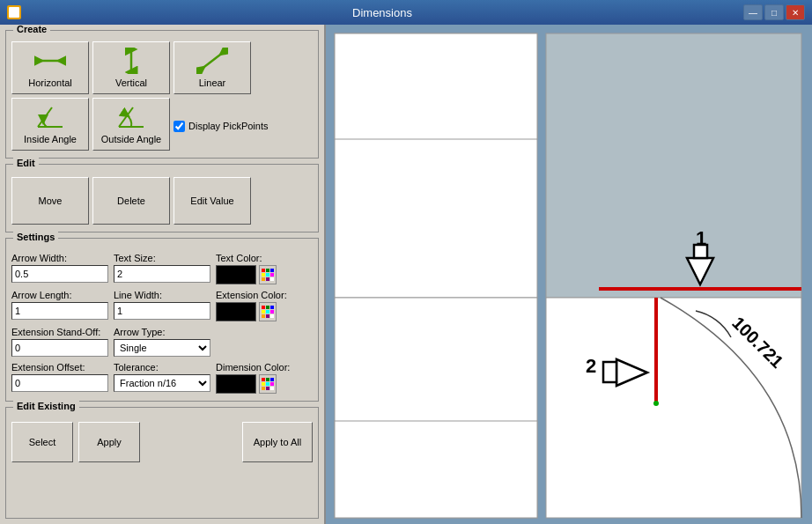 The height and width of the screenshot is (524, 812). I want to click on horizontal-button: Horizontal, so click(50, 68).